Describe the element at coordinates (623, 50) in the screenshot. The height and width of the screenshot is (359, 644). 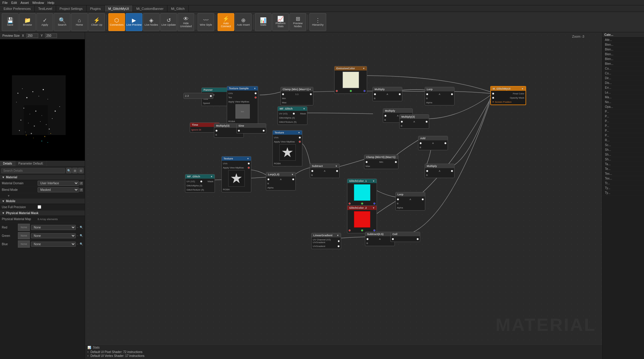
I see `right-panel-item-2: Blen...` at that location.